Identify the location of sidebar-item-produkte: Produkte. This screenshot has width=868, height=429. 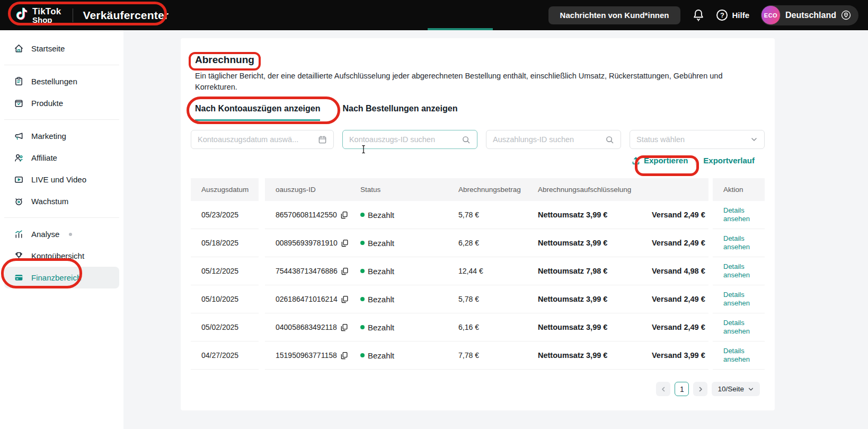
(61, 103).